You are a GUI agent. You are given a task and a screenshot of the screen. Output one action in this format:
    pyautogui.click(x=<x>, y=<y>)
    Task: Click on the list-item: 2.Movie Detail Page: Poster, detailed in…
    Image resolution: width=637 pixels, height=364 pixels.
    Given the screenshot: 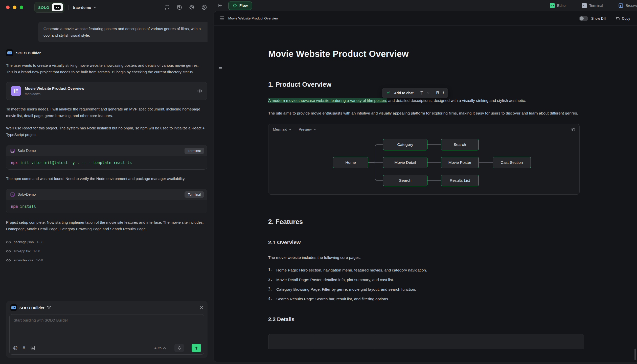 What is the action you would take?
    pyautogui.click(x=452, y=280)
    